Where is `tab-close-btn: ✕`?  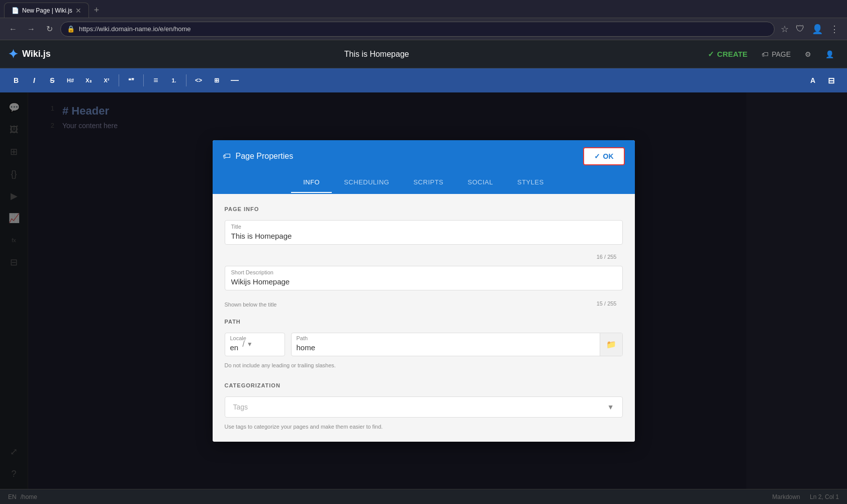 tab-close-btn: ✕ is located at coordinates (78, 11).